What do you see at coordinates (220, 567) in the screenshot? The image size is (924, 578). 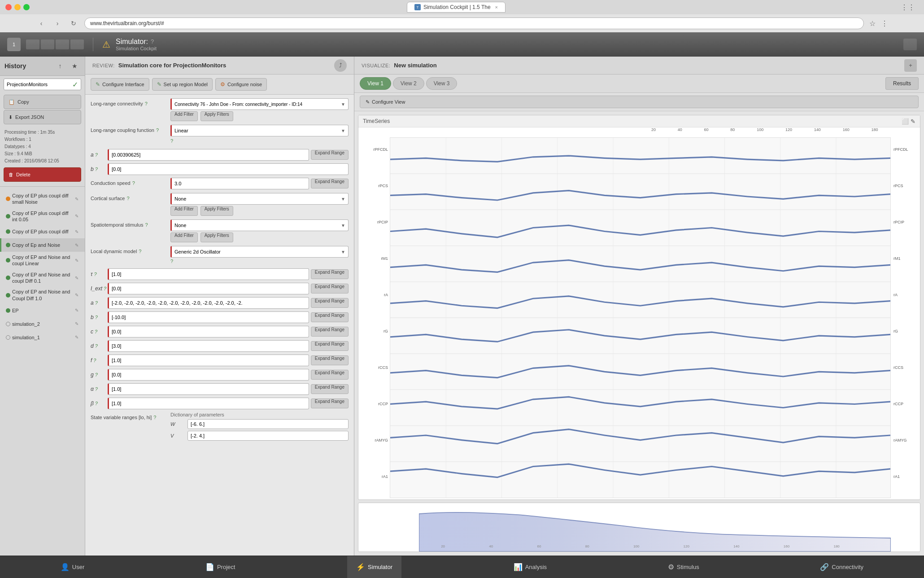 I see `nav-project: 📄 Project` at bounding box center [220, 567].